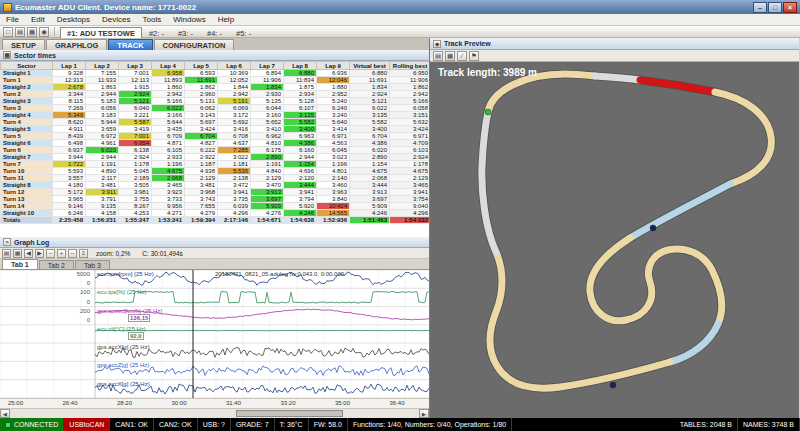 The image size is (800, 431). Describe the element at coordinates (5, 414) in the screenshot. I see `scroll-left-icon: ◀` at that location.